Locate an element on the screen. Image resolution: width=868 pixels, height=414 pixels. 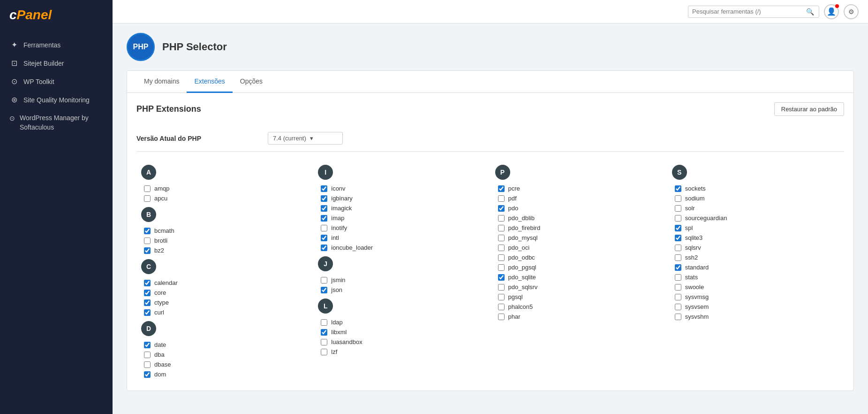
checkbox-imap is located at coordinates (324, 218).